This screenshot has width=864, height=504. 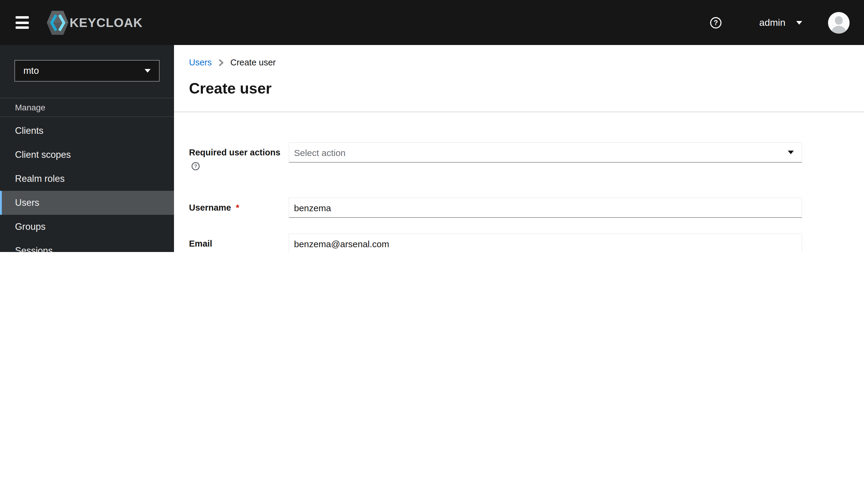 What do you see at coordinates (210, 208) in the screenshot?
I see `username-label-text: Username` at bounding box center [210, 208].